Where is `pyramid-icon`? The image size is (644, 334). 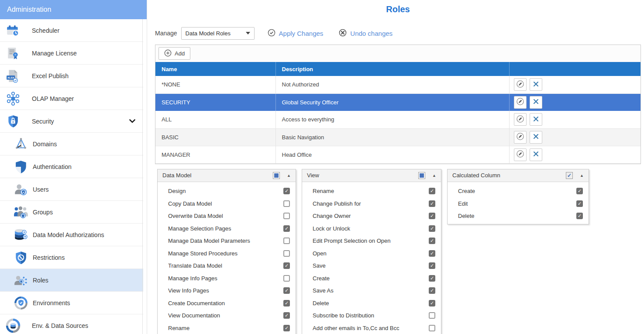
pyramid-icon is located at coordinates (21, 144).